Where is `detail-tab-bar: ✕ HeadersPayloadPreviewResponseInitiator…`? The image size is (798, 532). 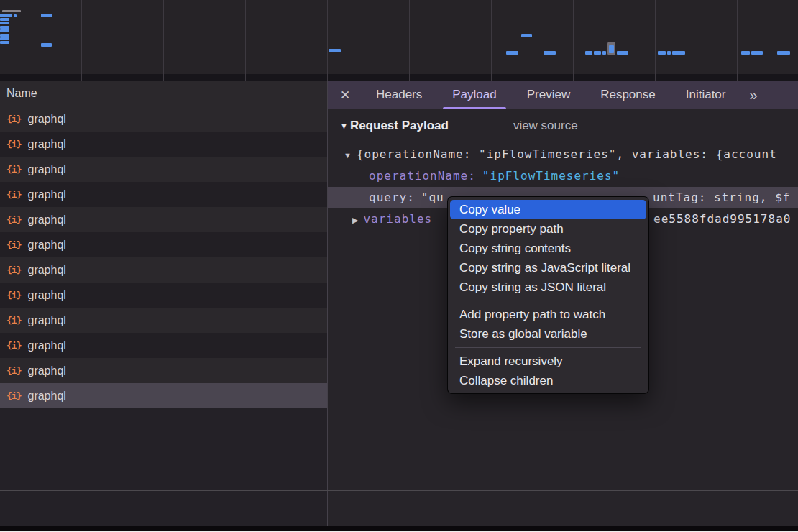 detail-tab-bar: ✕ HeadersPayloadPreviewResponseInitiator… is located at coordinates (563, 95).